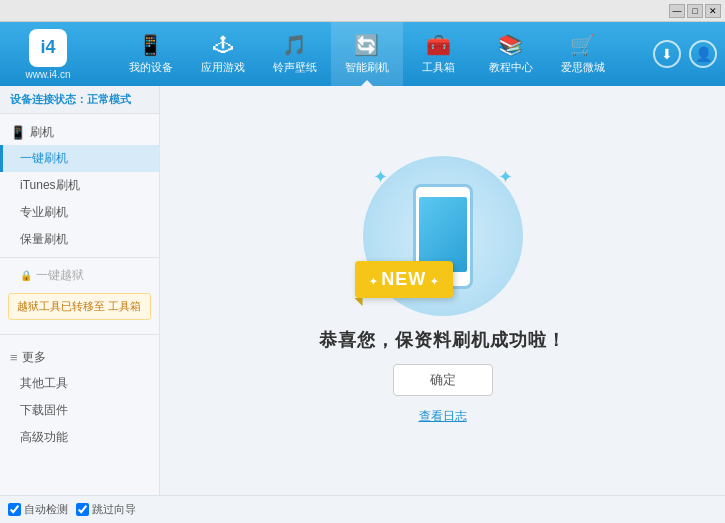 This screenshot has width=725, height=523. What do you see at coordinates (80, 410) in the screenshot?
I see `sidebar-item-download-firmware: 下载固件` at bounding box center [80, 410].